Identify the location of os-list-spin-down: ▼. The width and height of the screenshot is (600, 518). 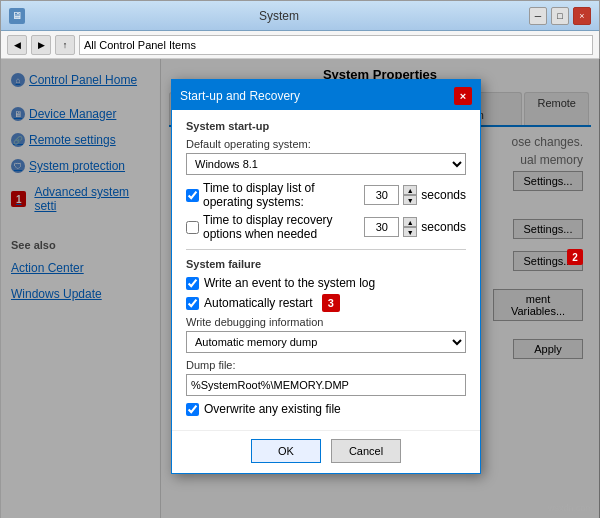
(410, 200).